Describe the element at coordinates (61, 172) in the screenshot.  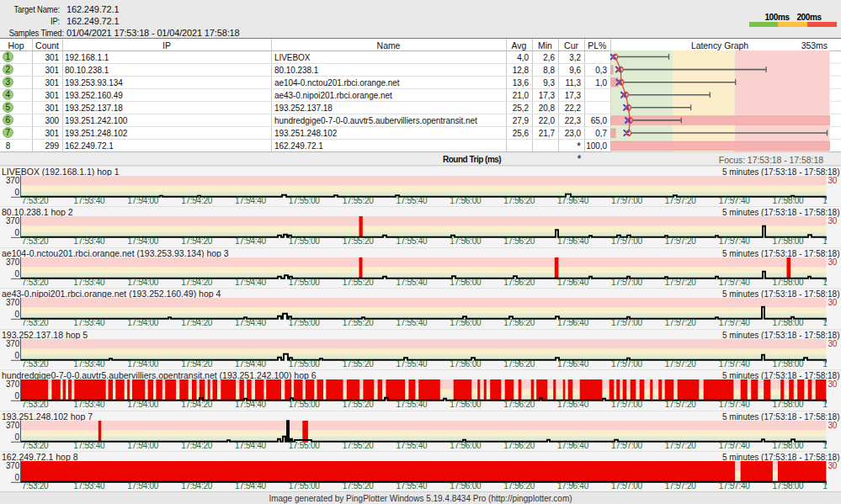
I see `svg-text: LIVEBOX (192.168.1.1) hop 1` at that location.